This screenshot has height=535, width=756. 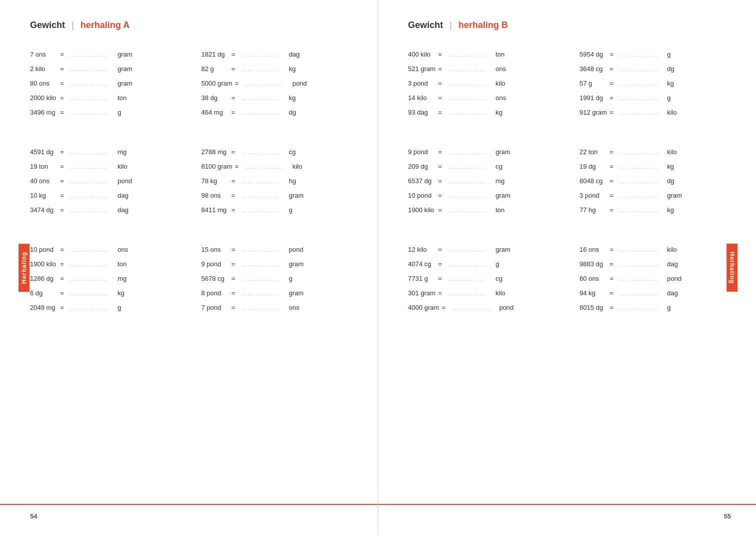 I want to click on exercise-item: 8100 gram=………………kilo, so click(x=277, y=166).